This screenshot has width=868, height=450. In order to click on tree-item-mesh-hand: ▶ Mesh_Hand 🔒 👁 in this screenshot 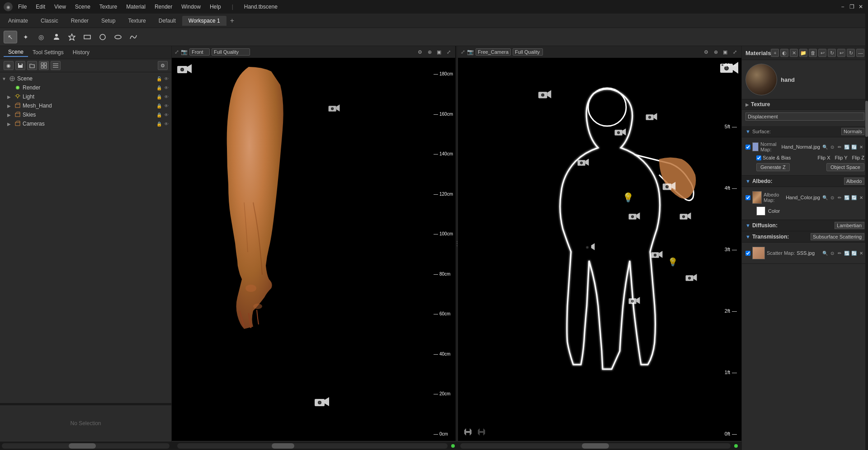, I will do `click(86, 106)`.